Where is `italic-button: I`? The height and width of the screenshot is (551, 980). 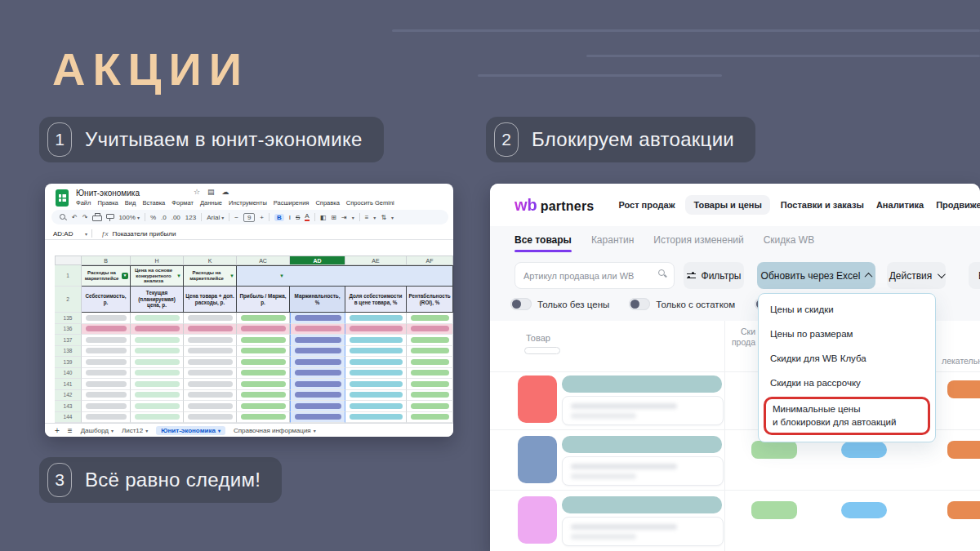 italic-button: I is located at coordinates (290, 217).